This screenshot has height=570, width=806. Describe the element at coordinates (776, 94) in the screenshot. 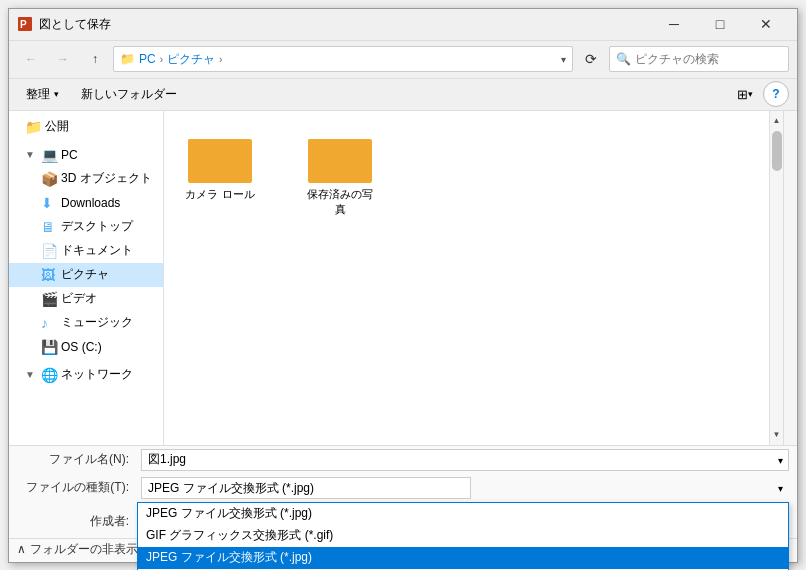

I see `help-icon: ?` at that location.